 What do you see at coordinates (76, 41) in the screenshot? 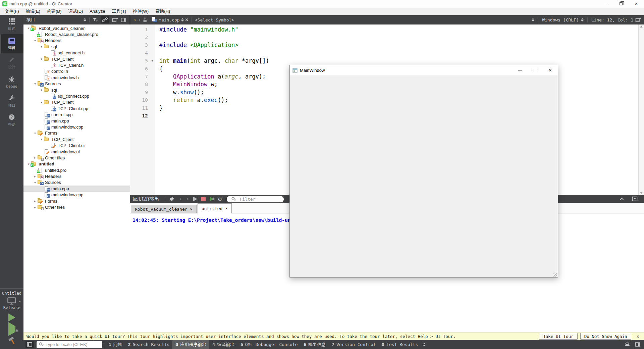
I see `tree-item-Headers: ▾hHeaders` at bounding box center [76, 41].